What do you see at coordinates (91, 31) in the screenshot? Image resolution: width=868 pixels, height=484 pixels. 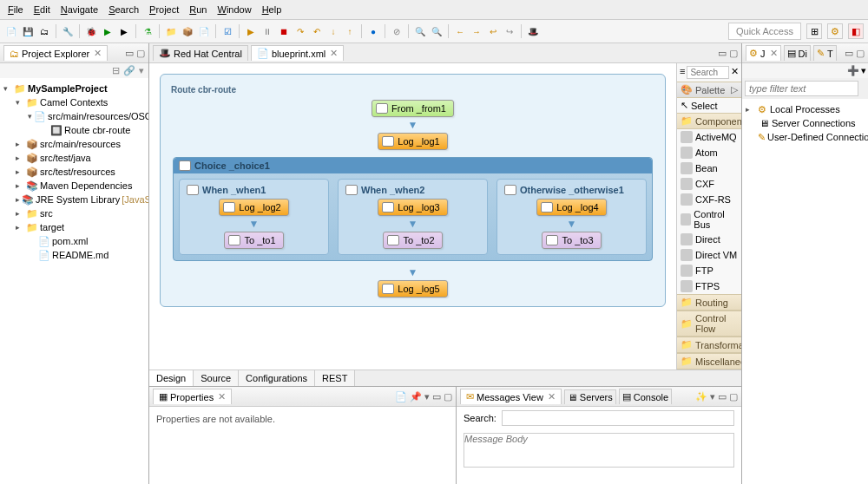 I see `debug-icon: 🐞` at bounding box center [91, 31].